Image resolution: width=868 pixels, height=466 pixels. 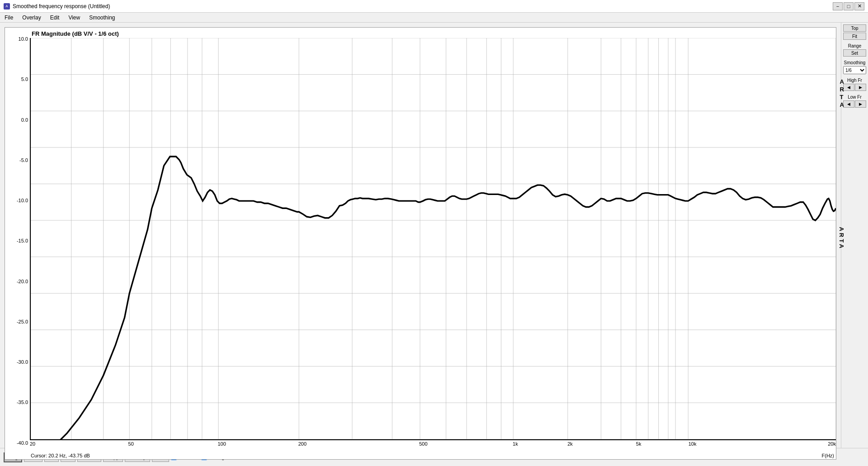 What do you see at coordinates (854, 53) in the screenshot?
I see `set-button: Set` at bounding box center [854, 53].